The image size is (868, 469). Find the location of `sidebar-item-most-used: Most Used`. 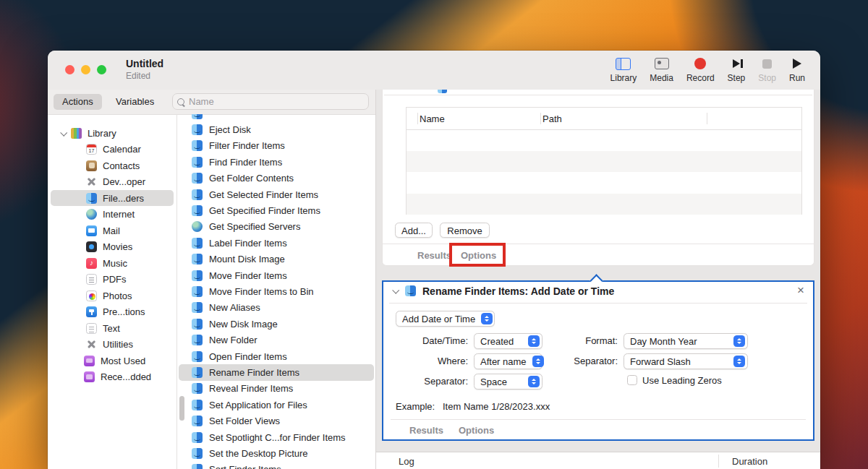

sidebar-item-most-used: Most Used is located at coordinates (112, 361).